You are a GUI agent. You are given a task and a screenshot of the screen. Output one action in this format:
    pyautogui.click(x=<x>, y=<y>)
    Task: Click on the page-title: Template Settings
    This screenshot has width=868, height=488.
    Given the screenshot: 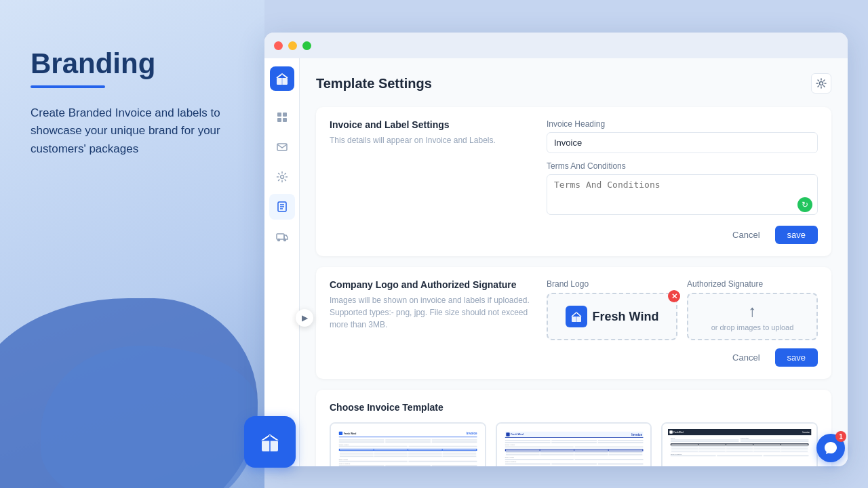 What is the action you would take?
    pyautogui.click(x=374, y=84)
    